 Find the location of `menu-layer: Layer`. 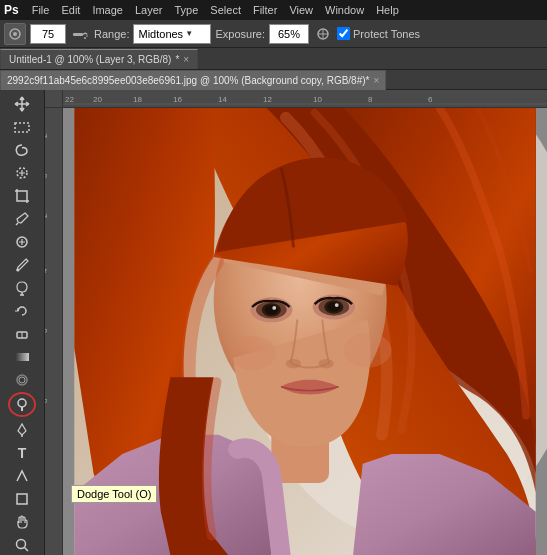

menu-layer: Layer is located at coordinates (149, 10).